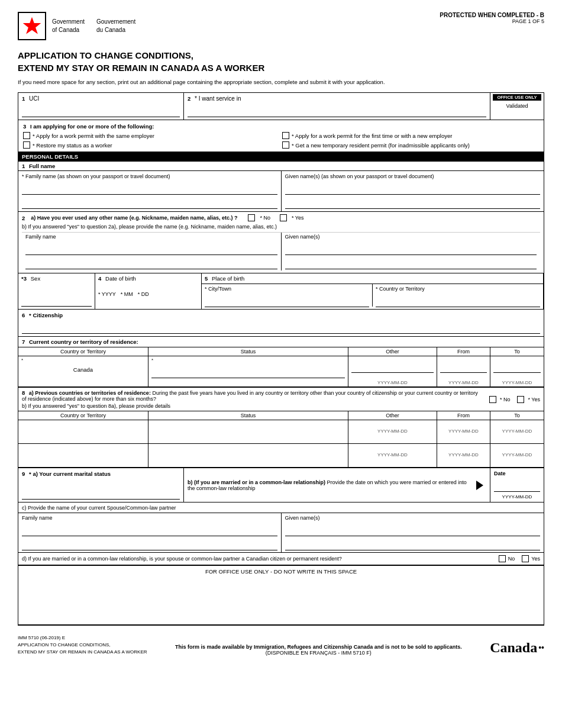  Describe the element at coordinates (101, 107) in the screenshot. I see `uci-cell: 1 UCI` at that location.